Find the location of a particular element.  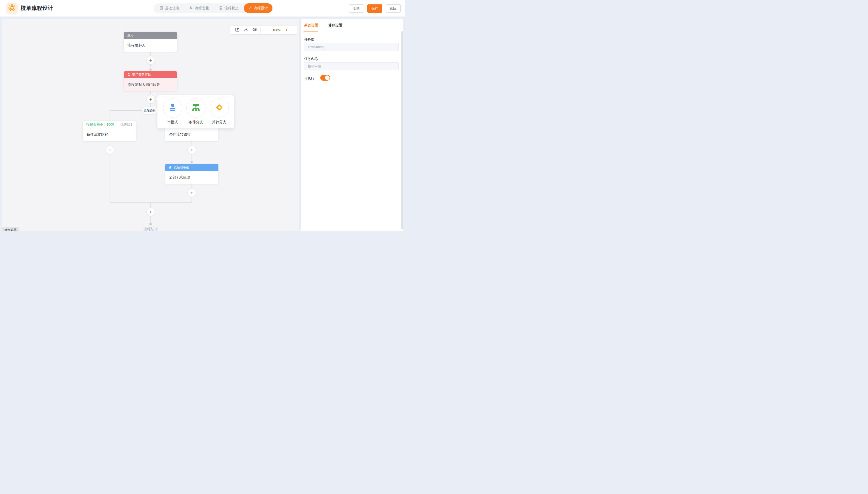

settings-tab-group: 基础设置 其他设置 is located at coordinates (323, 26).